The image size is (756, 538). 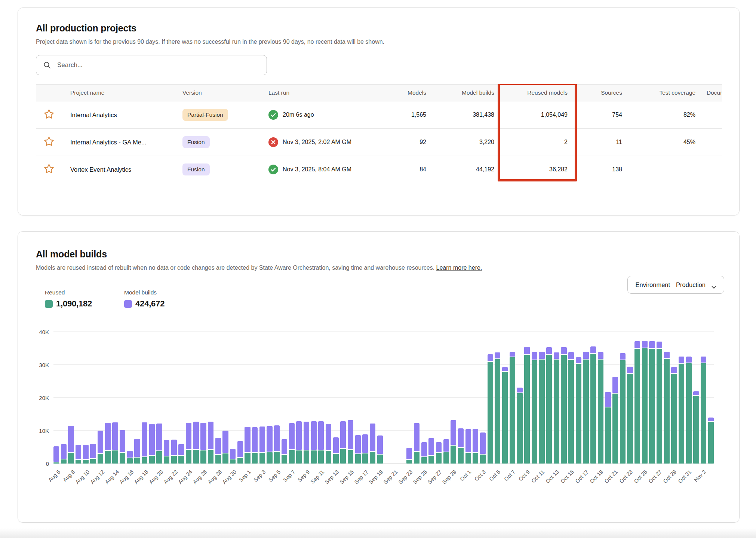 I want to click on x-tick-label: Sep 3, so click(x=259, y=476).